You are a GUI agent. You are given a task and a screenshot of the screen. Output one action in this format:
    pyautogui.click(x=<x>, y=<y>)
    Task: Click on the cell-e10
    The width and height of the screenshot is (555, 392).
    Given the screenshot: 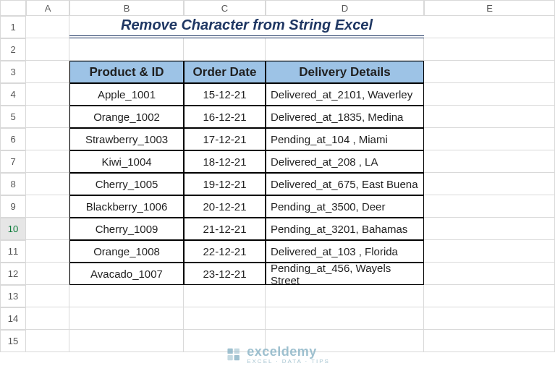 What is the action you would take?
    pyautogui.click(x=489, y=229)
    